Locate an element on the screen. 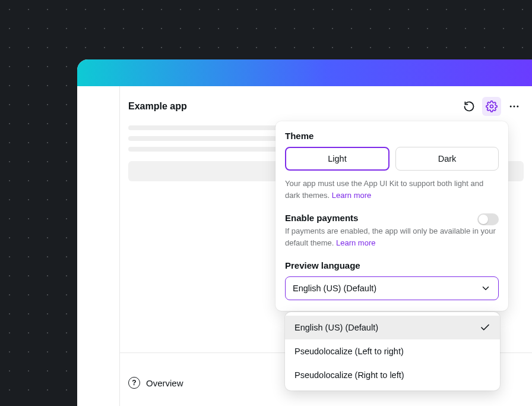 The image size is (532, 406). toggle-knob is located at coordinates (483, 219).